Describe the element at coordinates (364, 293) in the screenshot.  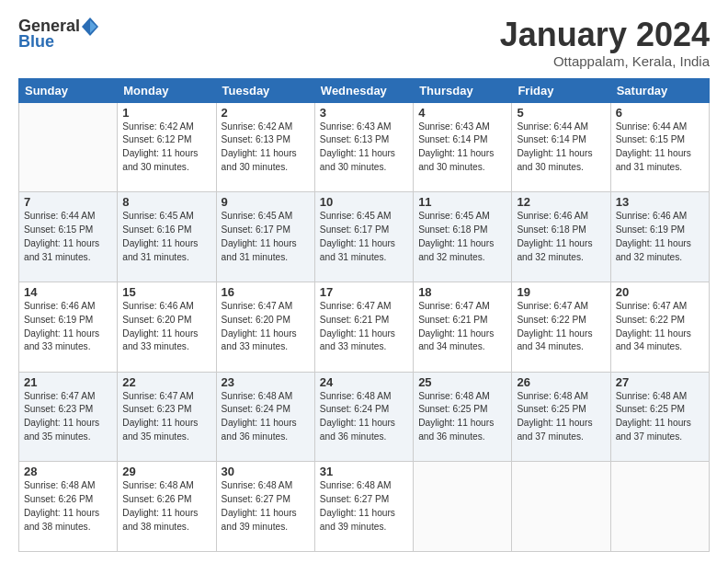
I see `day-number: 17` at that location.